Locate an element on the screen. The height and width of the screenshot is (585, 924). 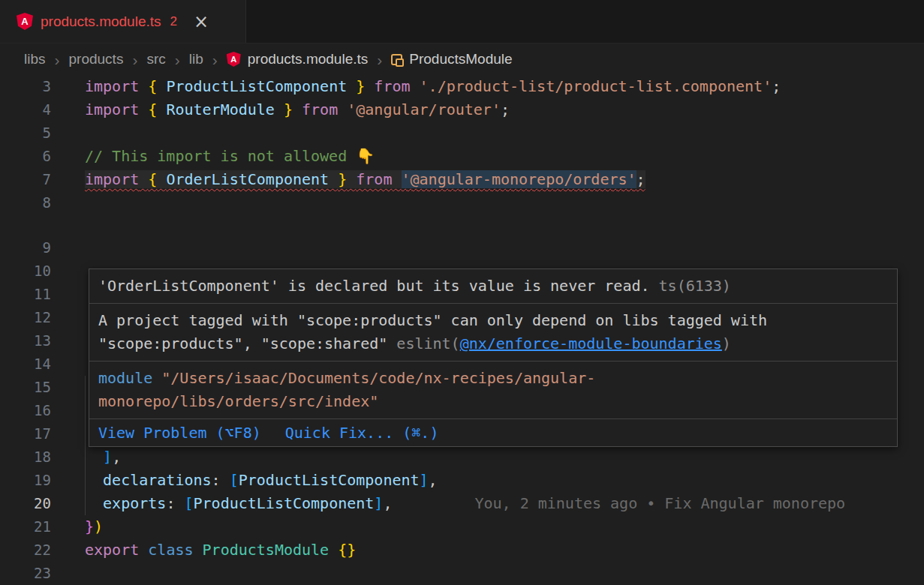
module-path-line1: "/Users/isaac/Documents/code/nx-recipes/… is located at coordinates (374, 378).